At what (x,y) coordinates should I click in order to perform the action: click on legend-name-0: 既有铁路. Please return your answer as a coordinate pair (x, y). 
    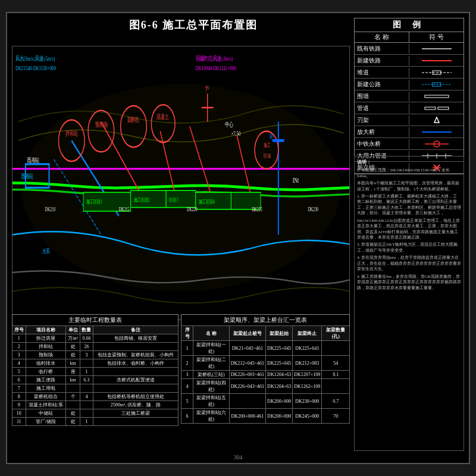
    Looking at the image, I should click on (382, 49).